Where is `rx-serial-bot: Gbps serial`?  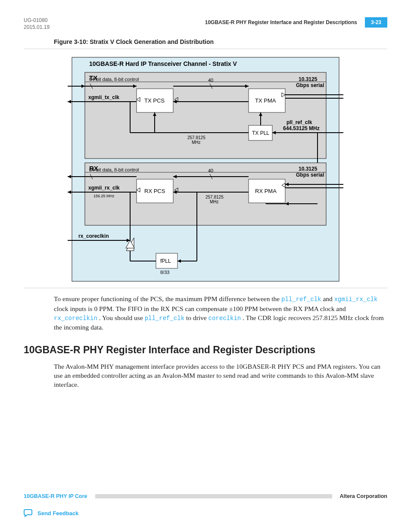 rx-serial-bot: Gbps serial is located at coordinates (310, 175).